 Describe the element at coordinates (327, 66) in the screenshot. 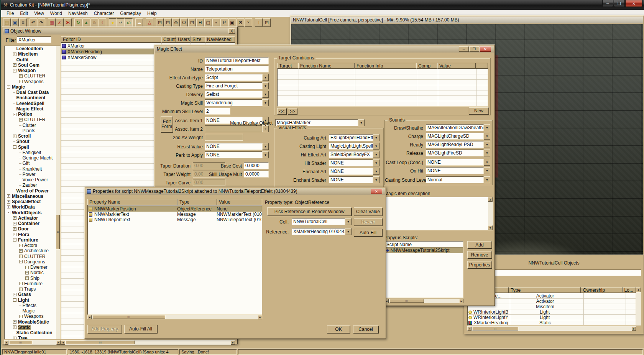

I see `condition-column-function-name: Function Name` at that location.